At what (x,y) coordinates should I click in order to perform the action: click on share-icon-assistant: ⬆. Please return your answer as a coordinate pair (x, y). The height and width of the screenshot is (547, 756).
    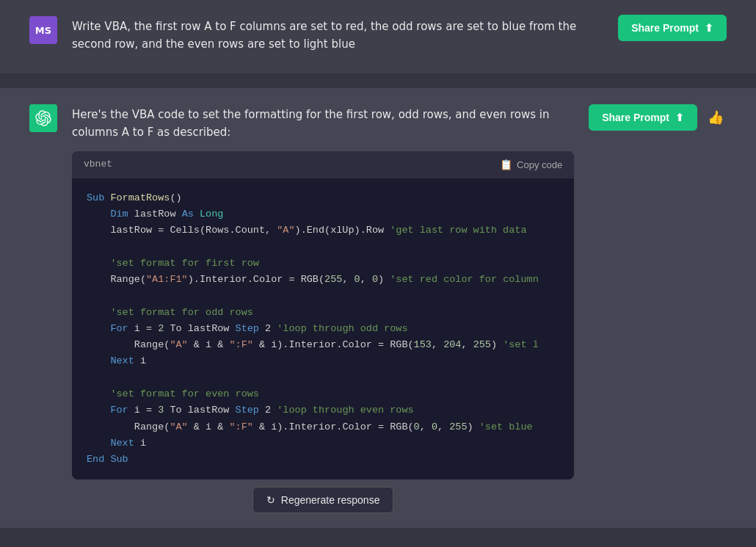
    Looking at the image, I should click on (680, 117).